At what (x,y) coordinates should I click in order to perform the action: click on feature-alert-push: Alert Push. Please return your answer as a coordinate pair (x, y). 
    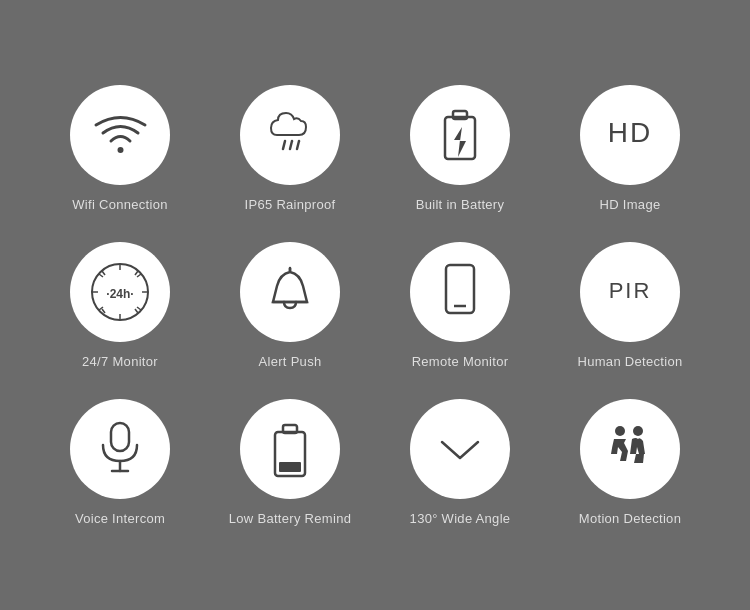
    Looking at the image, I should click on (290, 306).